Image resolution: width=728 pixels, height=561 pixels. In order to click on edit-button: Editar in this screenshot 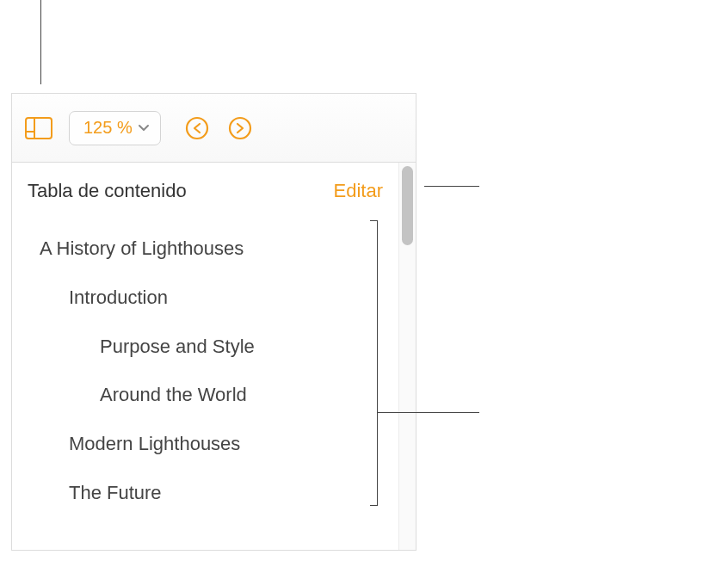, I will do `click(358, 191)`.